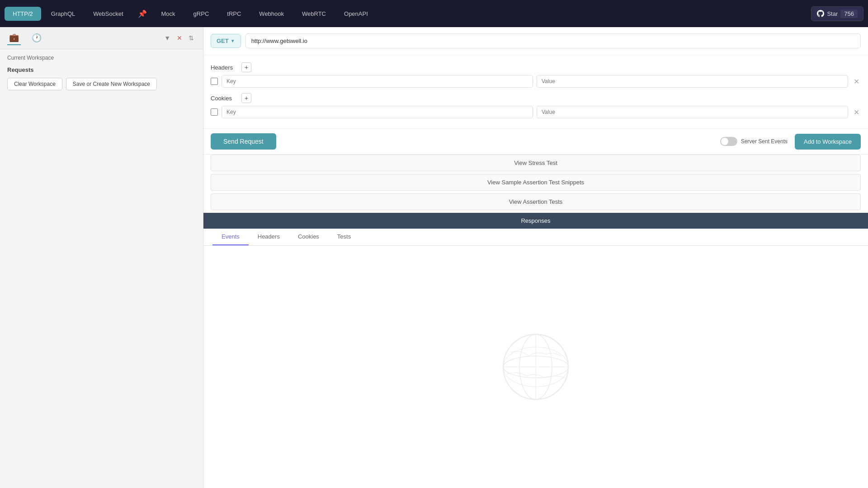 The image size is (868, 488). What do you see at coordinates (832, 14) in the screenshot?
I see `github-star-label: Star` at bounding box center [832, 14].